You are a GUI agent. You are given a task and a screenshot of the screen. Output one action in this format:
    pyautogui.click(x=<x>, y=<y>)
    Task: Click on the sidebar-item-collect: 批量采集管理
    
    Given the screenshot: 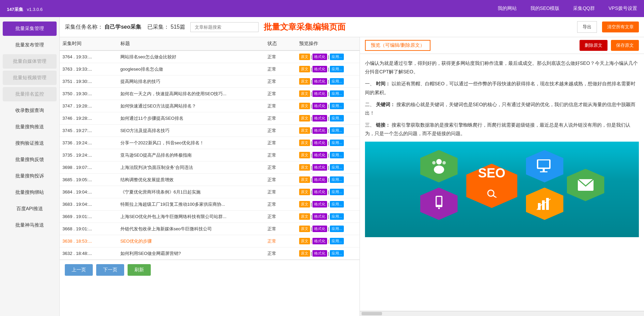 What is the action you would take?
    pyautogui.click(x=30, y=29)
    